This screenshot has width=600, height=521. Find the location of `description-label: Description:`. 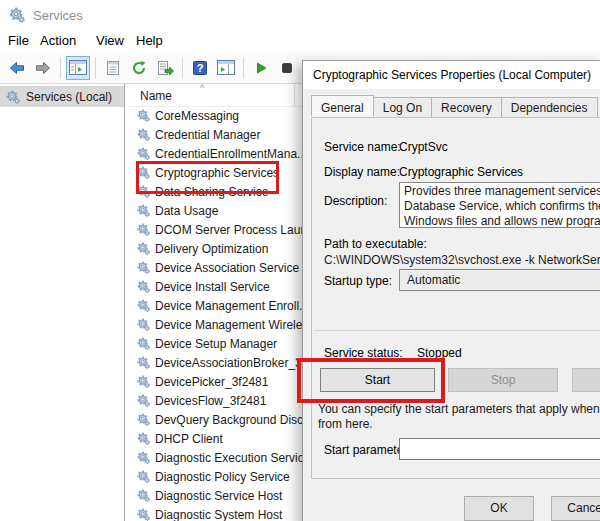

description-label: Description: is located at coordinates (356, 201).